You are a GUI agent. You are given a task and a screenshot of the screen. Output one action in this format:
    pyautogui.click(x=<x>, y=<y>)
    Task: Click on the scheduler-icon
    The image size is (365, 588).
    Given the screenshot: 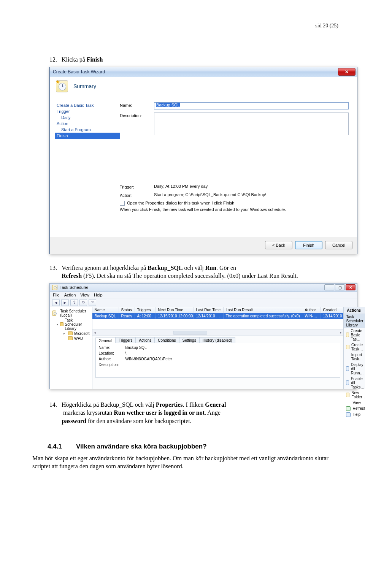 What is the action you would take?
    pyautogui.click(x=54, y=313)
    